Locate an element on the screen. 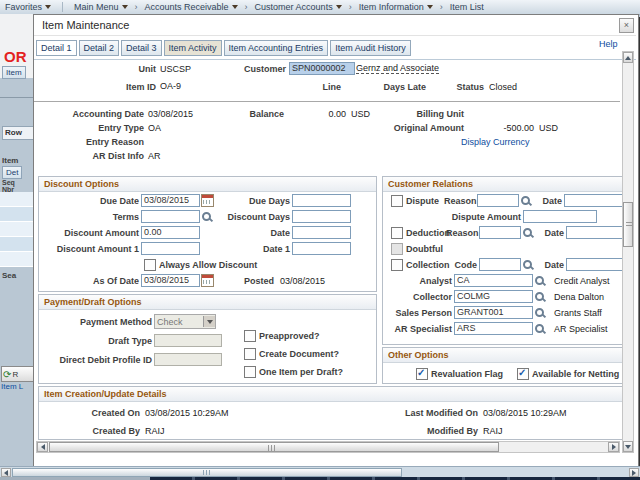 Image resolution: width=640 pixels, height=480 pixels. due-date-field: 03/08/2015 is located at coordinates (170, 200).